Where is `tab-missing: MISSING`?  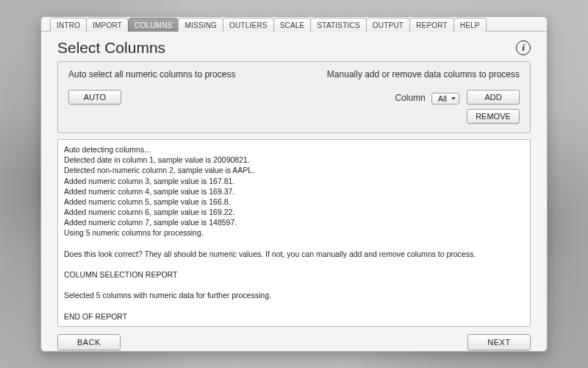 tab-missing: MISSING is located at coordinates (201, 25).